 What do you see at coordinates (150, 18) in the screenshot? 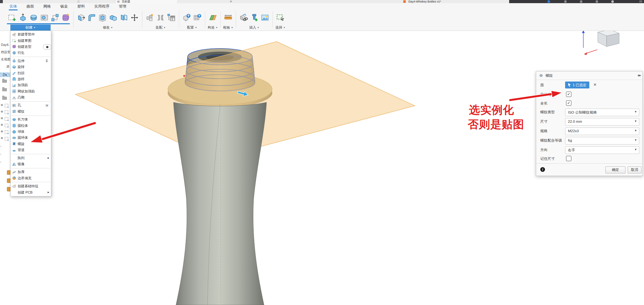
I see `new-component-icon` at bounding box center [150, 18].